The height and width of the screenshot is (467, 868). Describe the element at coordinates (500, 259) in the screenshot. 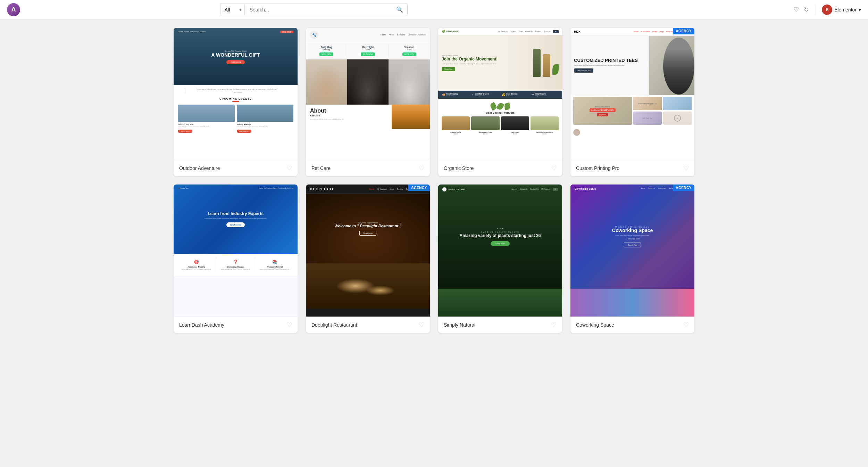

I see `card-simply-natural: SIMPLY NATURAL Store ▾About UsContact Us…` at that location.